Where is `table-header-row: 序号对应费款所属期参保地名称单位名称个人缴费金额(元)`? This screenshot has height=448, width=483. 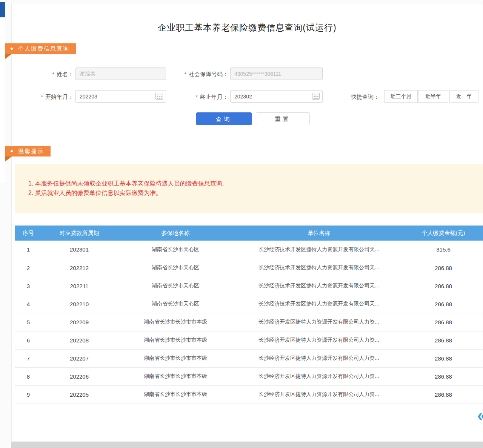 table-header-row: 序号对应费款所属期参保地名称单位名称个人缴费金额(元) is located at coordinates (249, 233).